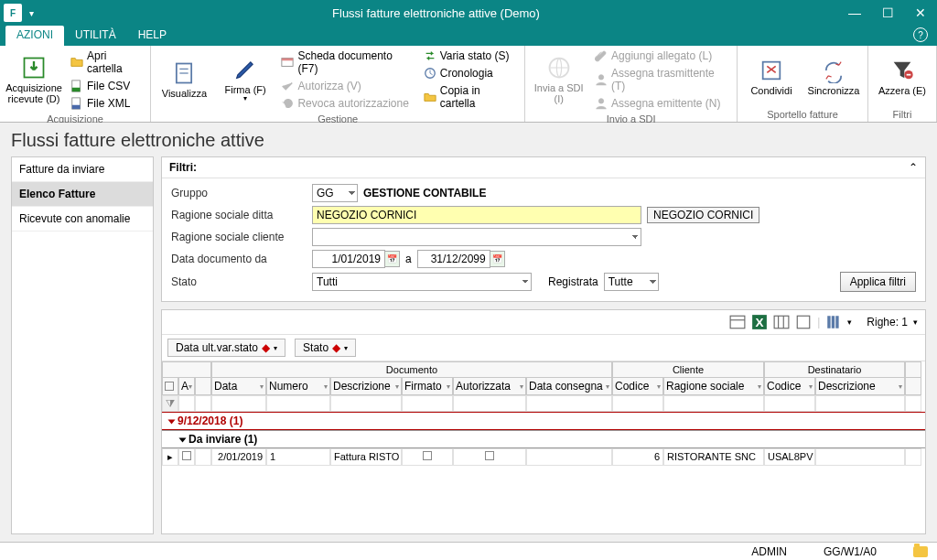 The image size is (937, 560). What do you see at coordinates (77, 86) in the screenshot?
I see `csv-icon` at bounding box center [77, 86].